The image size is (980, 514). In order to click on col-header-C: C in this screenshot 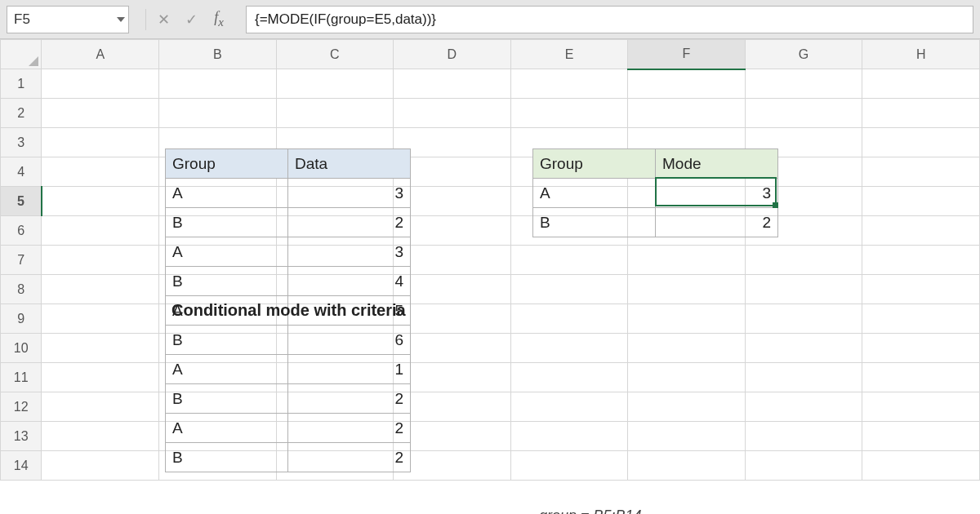, I will do `click(335, 55)`.